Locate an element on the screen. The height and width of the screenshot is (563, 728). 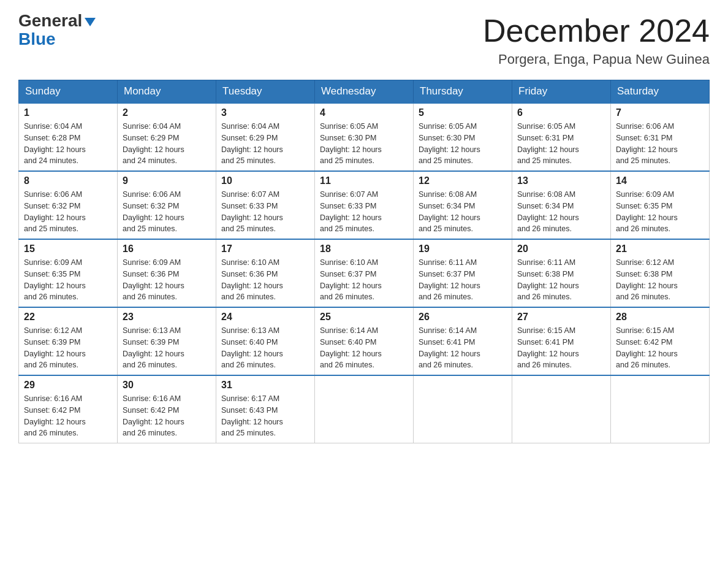
day-info: Sunrise: 6:04 AM Sunset: 6:28 PM Dayligh… is located at coordinates (68, 144).